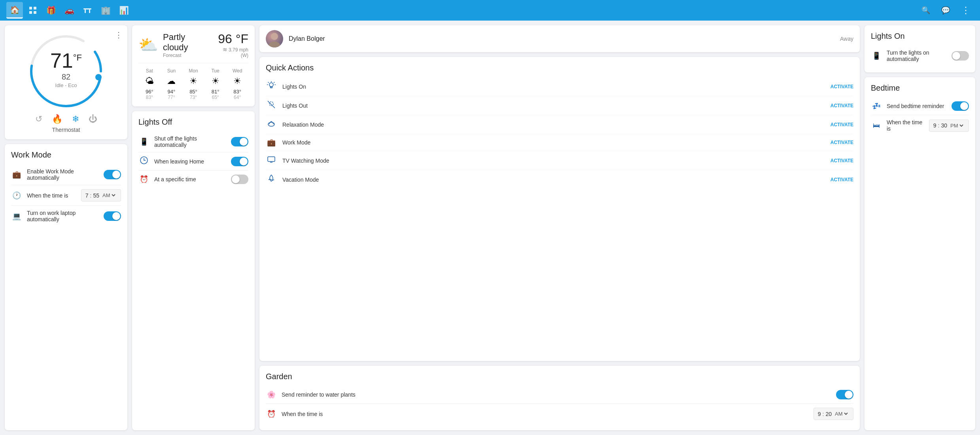 This screenshot has width=980, height=435. What do you see at coordinates (66, 196) in the screenshot?
I see `workmode-time-row: 🕐 When the time is 7 : 55 AMPM` at bounding box center [66, 196].